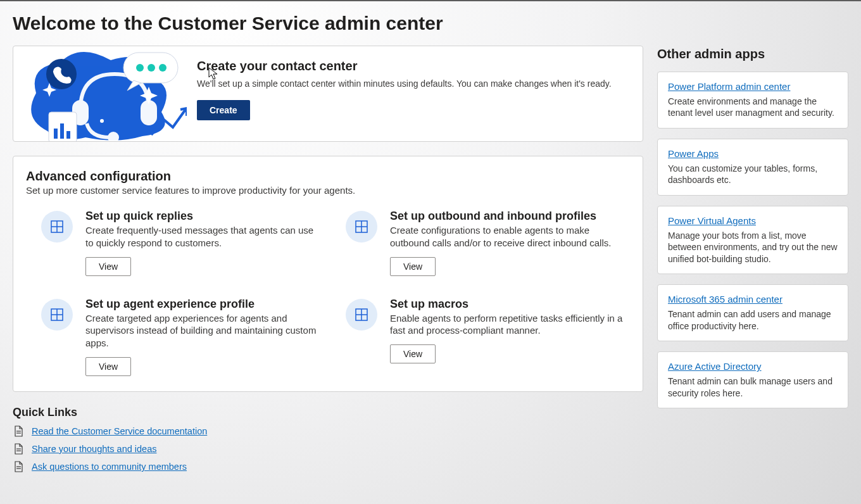 This screenshot has width=861, height=504. I want to click on hero-description: We'll set up a simple contact center wit…, so click(412, 84).